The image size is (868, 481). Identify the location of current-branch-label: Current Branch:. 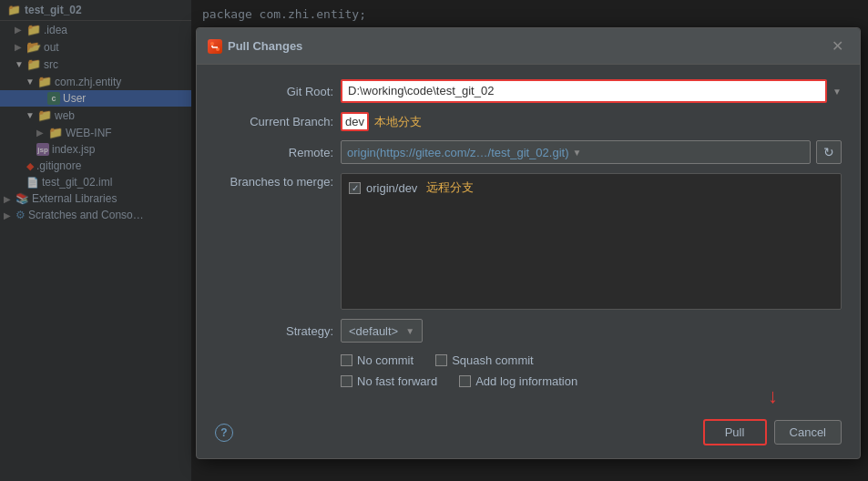
(274, 122).